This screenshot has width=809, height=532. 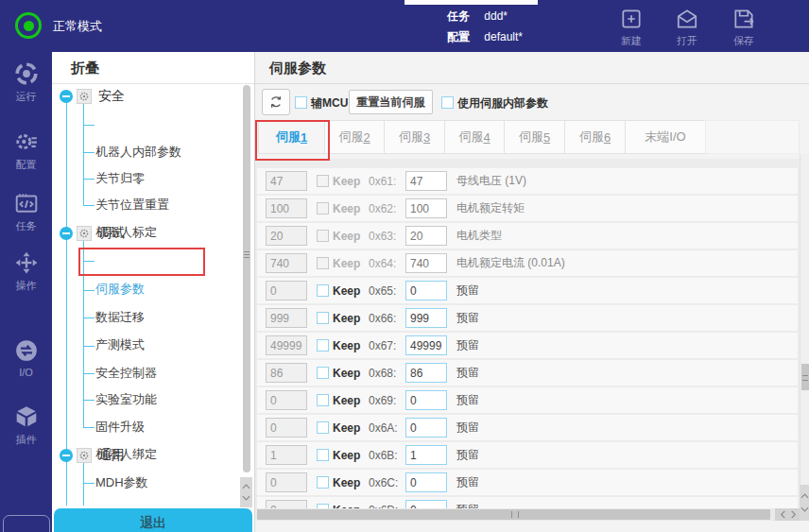 What do you see at coordinates (120, 345) in the screenshot?
I see `tree-item-production-test: 产测模式` at bounding box center [120, 345].